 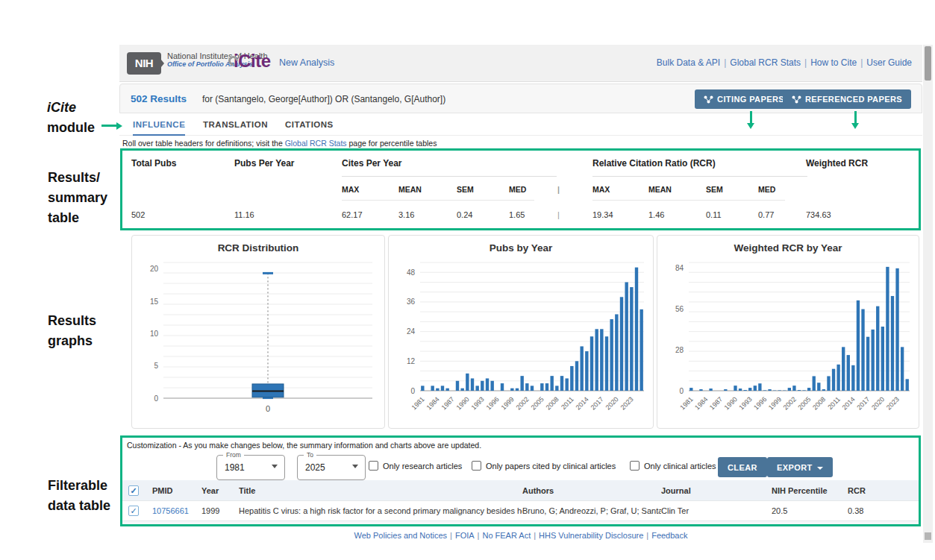 I want to click on svg-text: 2020, so click(x=612, y=403).